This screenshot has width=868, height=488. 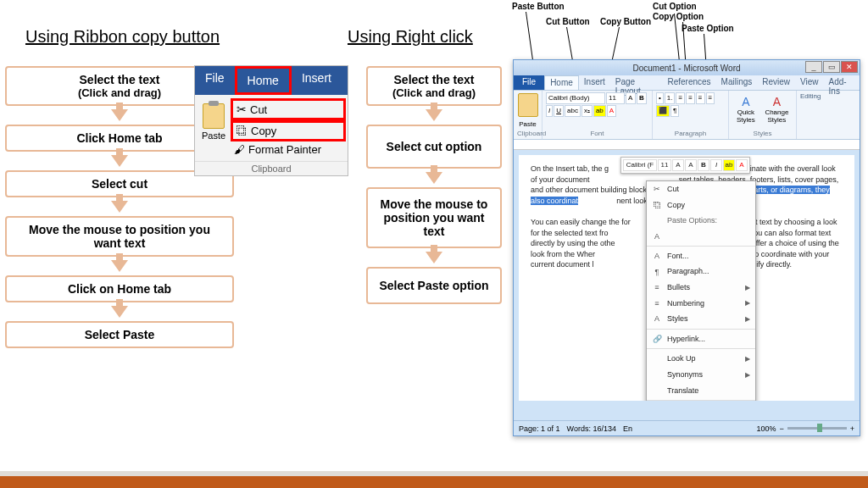 I want to click on context-menu-item: Look Up▶, so click(x=701, y=359).